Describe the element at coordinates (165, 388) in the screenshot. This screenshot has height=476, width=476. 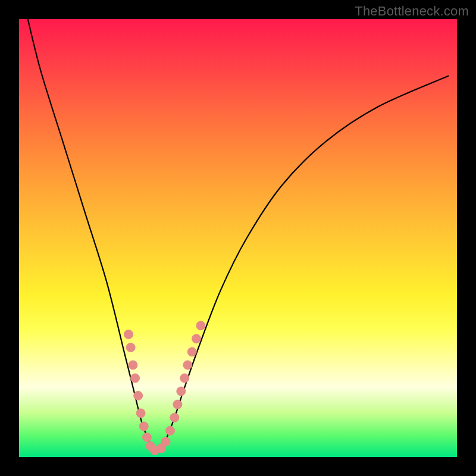
I see `data-points-group` at that location.